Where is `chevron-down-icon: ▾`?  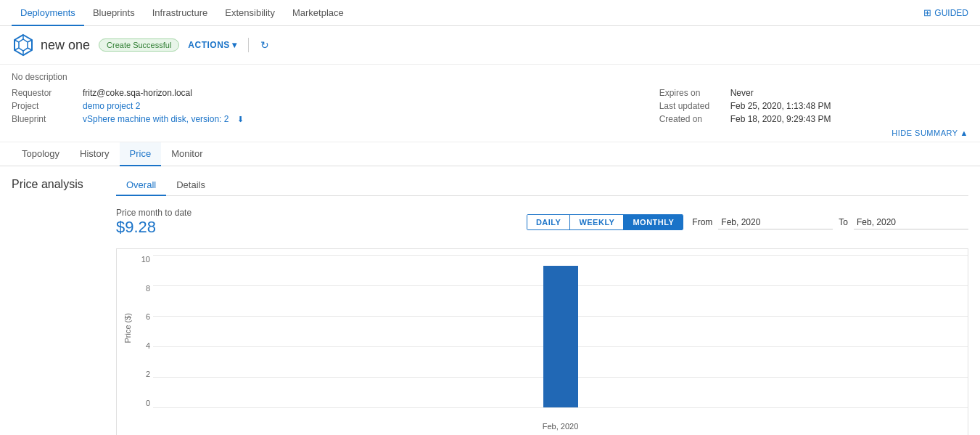
chevron-down-icon: ▾ is located at coordinates (235, 45).